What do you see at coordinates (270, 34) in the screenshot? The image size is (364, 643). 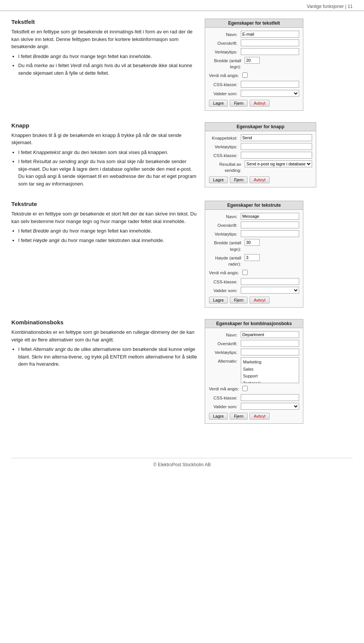 I see `prop-input-navn` at bounding box center [270, 34].